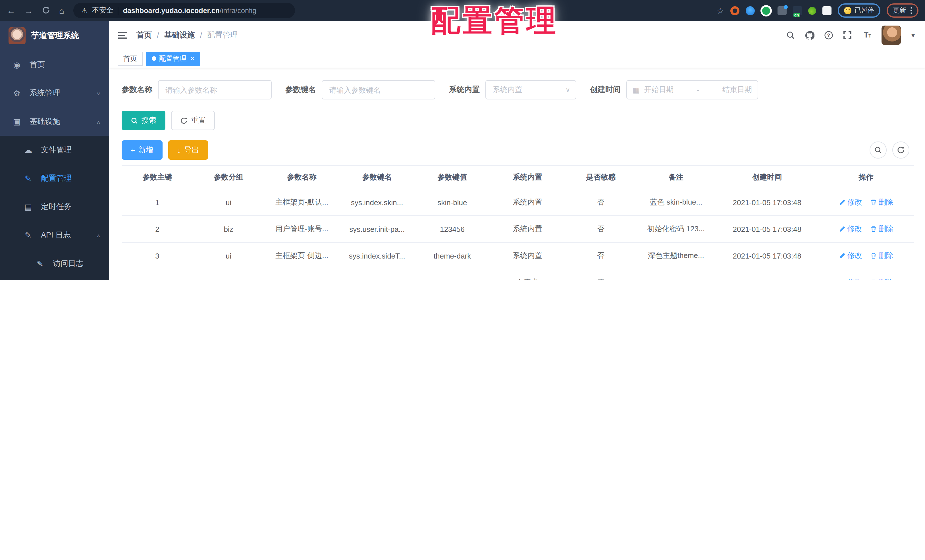 This screenshot has height=560, width=925. I want to click on browser-extensions: ☆ 已暂停 更新, so click(818, 11).